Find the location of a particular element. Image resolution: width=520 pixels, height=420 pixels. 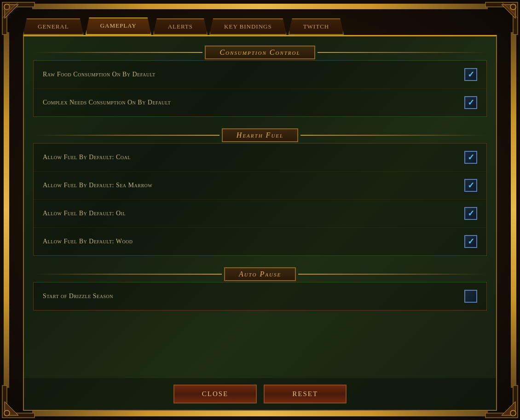

border-right is located at coordinates (514, 210).